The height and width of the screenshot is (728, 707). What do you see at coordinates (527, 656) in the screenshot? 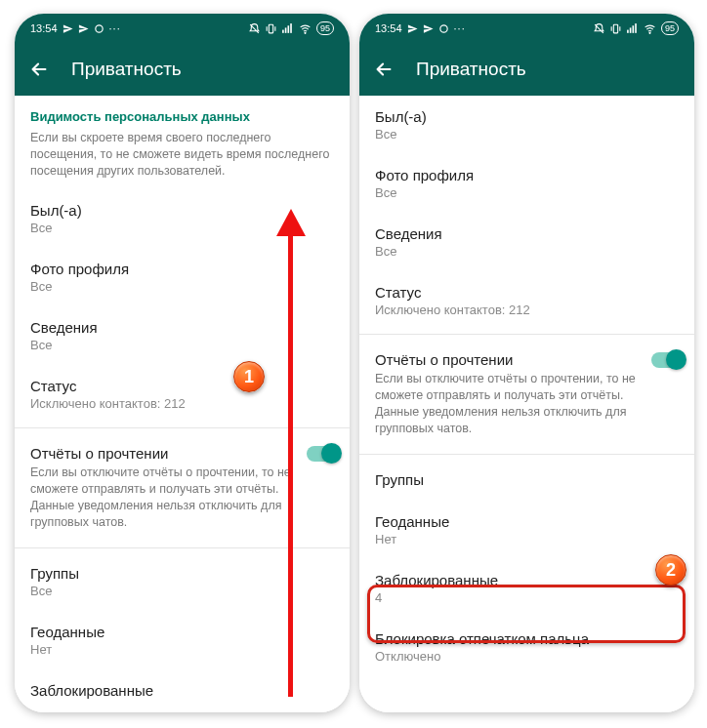
I see `item-value: Отключено` at bounding box center [527, 656].